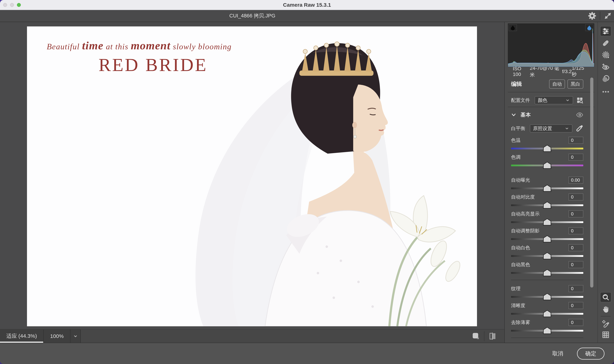 Image resolution: width=614 pixels, height=364 pixels. Describe the element at coordinates (516, 157) in the screenshot. I see `slider-label: 色调` at that location.